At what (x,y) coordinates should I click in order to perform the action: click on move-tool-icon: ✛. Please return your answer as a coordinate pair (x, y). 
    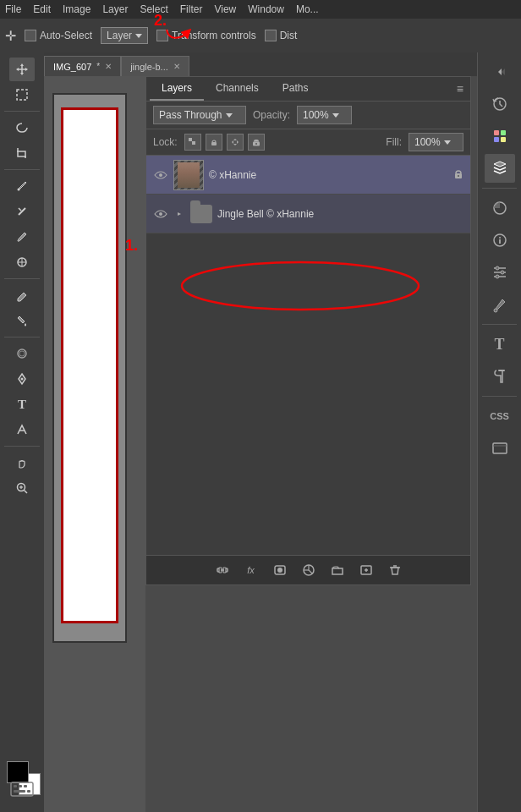
    Looking at the image, I should click on (10, 36).